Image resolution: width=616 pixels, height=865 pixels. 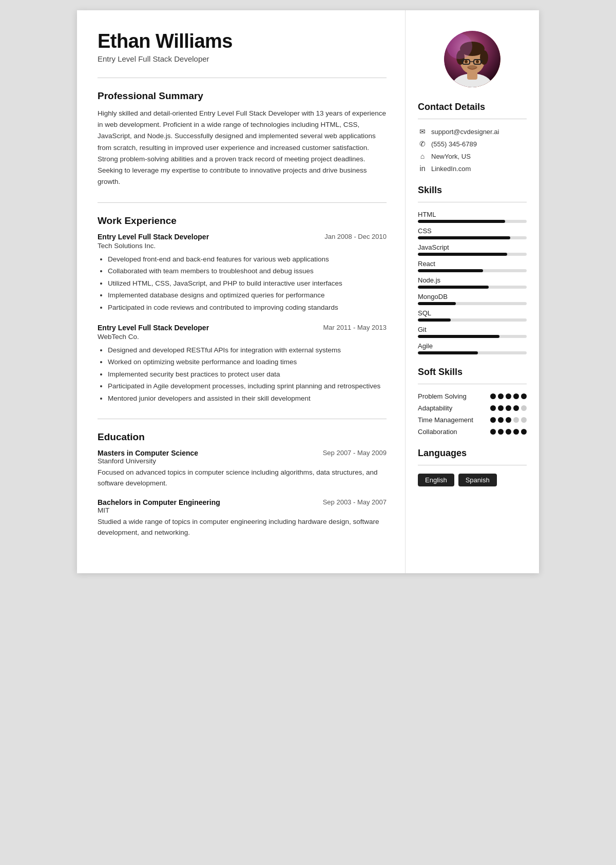 I want to click on edu-2-date: Sep 2003 - May 2007, so click(x=355, y=502).